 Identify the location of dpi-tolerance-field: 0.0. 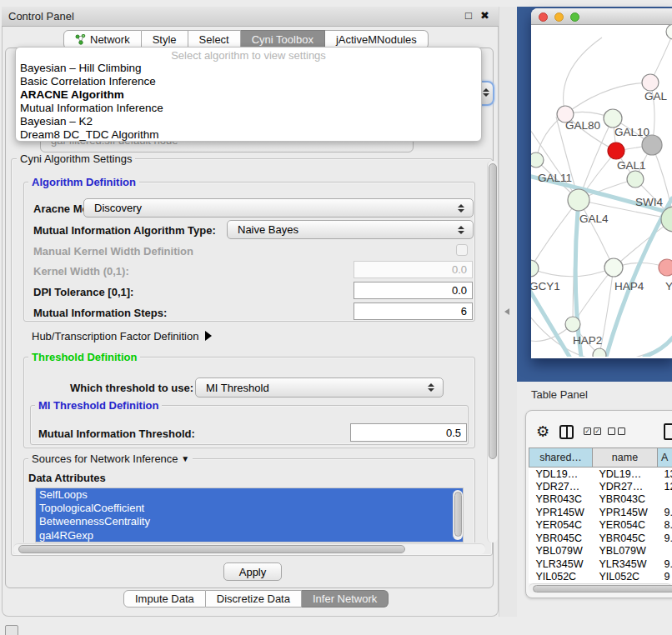
(414, 290).